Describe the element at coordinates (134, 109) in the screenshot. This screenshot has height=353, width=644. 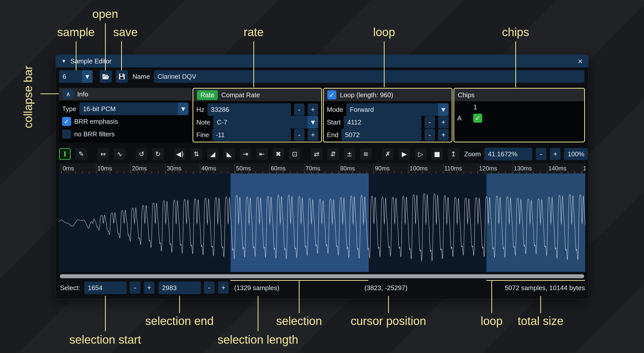
I see `type-select: 16-bit PCM ▼` at that location.